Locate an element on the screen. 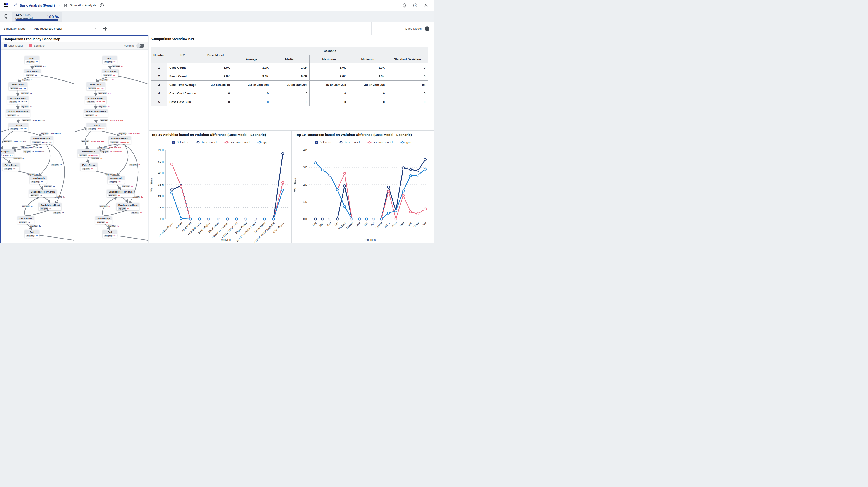 Image resolution: width=868 pixels, height=487 pixels. combine-toggle is located at coordinates (141, 46).